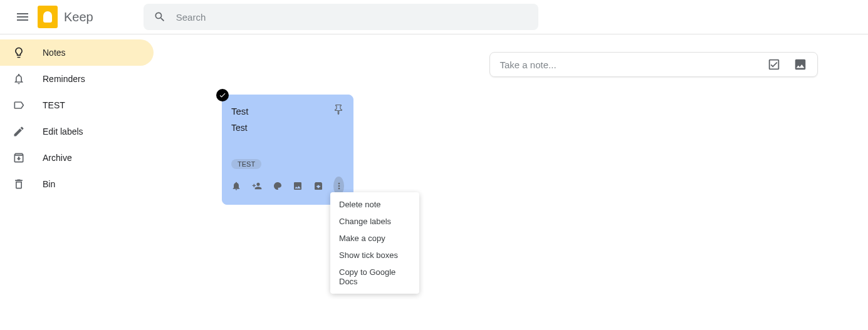  I want to click on lightbulb-icon, so click(19, 53).